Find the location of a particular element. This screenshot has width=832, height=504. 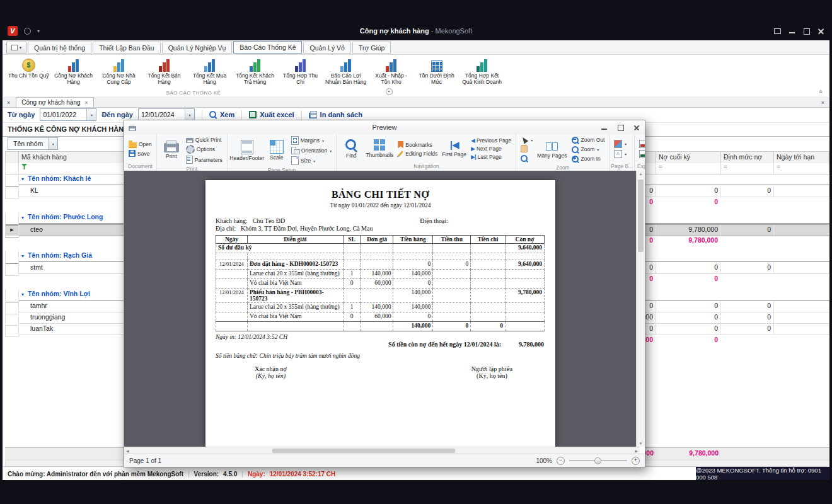

ribbon-item: Tổng Kết Khách Trả Hàng is located at coordinates (255, 74).